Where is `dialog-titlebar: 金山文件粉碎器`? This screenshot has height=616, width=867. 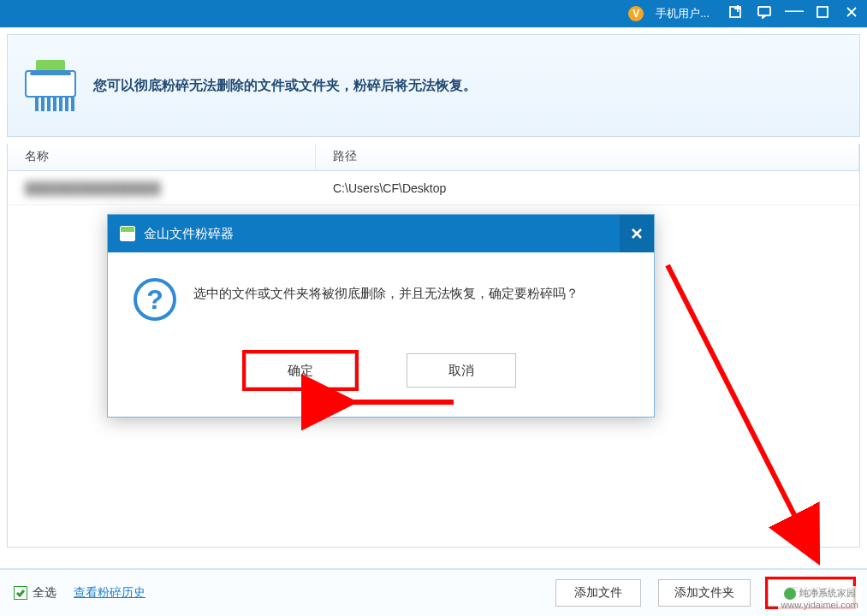 dialog-titlebar: 金山文件粉碎器 is located at coordinates (381, 234).